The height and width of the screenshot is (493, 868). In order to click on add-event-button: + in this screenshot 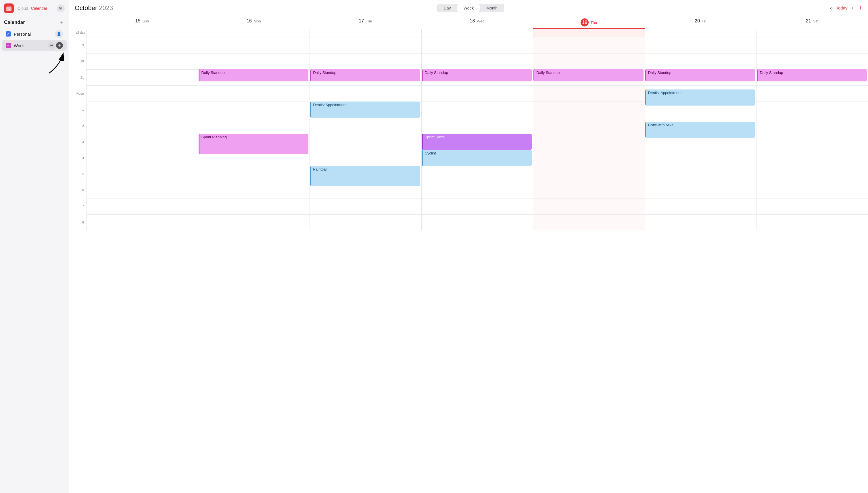, I will do `click(861, 8)`.